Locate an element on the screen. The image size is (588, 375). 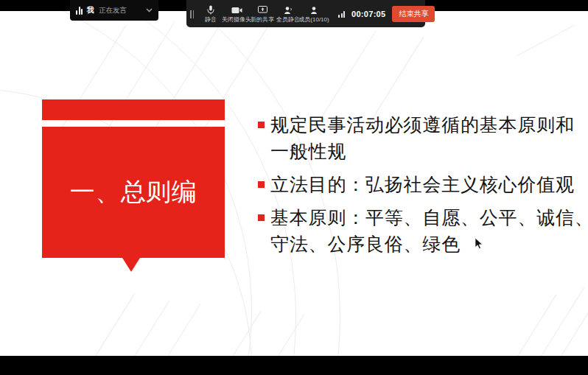
drag-handle-icon is located at coordinates (192, 15).